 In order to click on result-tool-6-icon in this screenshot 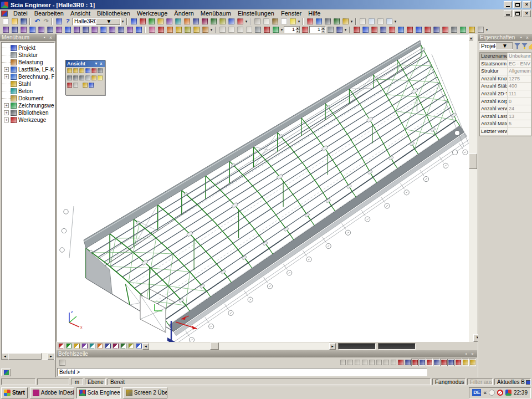, I will do `click(401, 30)`.